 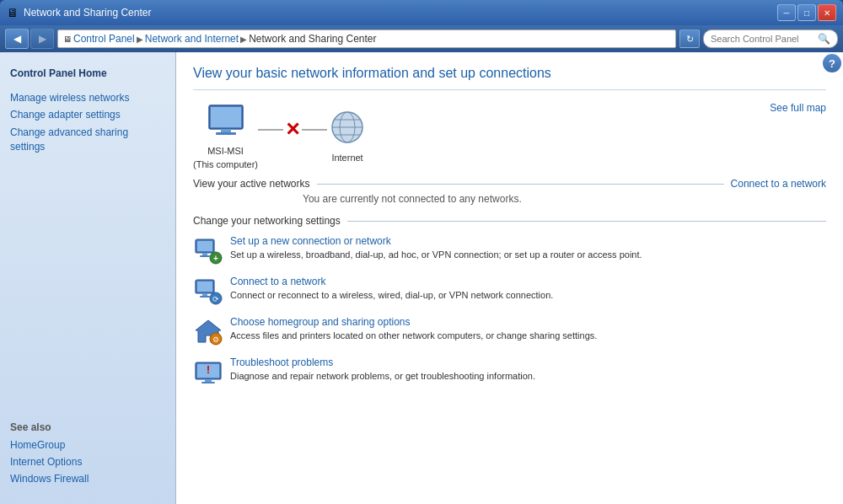 I want to click on troubleshoot-icon: !, so click(x=208, y=372).